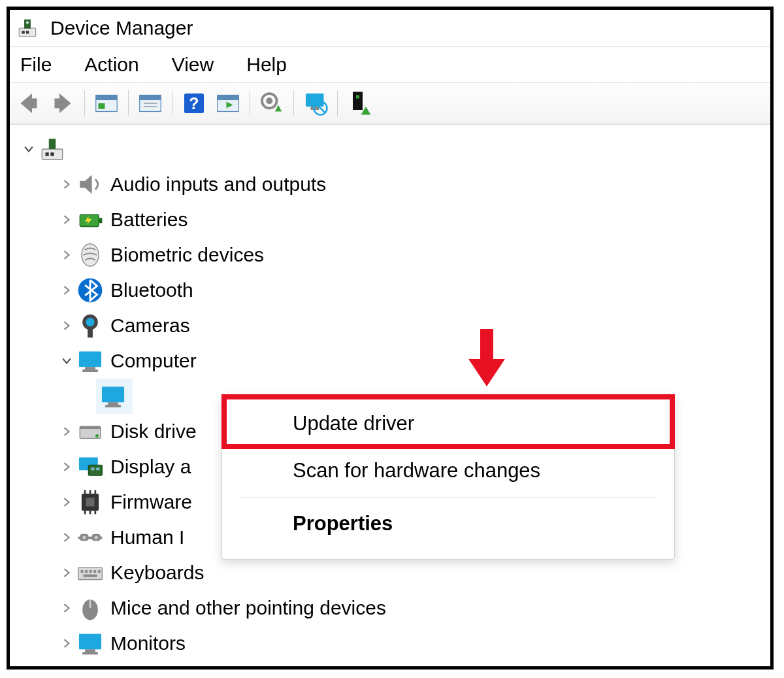 This screenshot has width=784, height=678. I want to click on tree-category-biometric: Biometric devices, so click(409, 255).